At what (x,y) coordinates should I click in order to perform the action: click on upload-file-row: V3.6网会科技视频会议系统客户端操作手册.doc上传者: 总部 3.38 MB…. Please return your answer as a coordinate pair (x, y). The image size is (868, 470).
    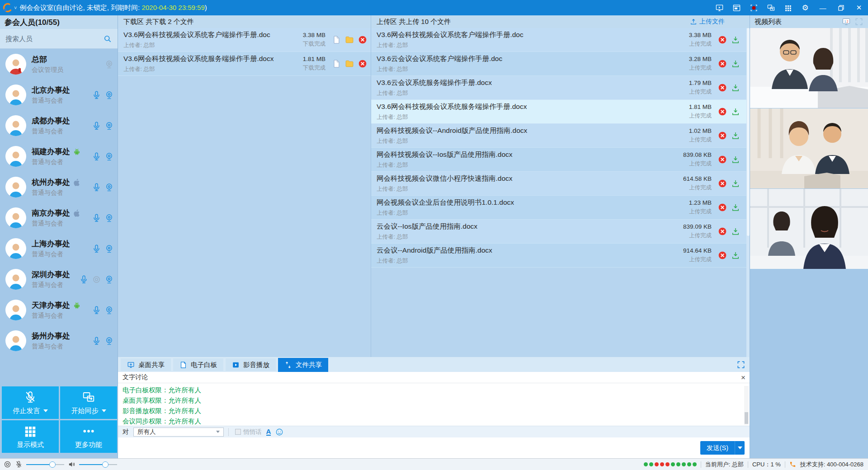
    Looking at the image, I should click on (561, 40).